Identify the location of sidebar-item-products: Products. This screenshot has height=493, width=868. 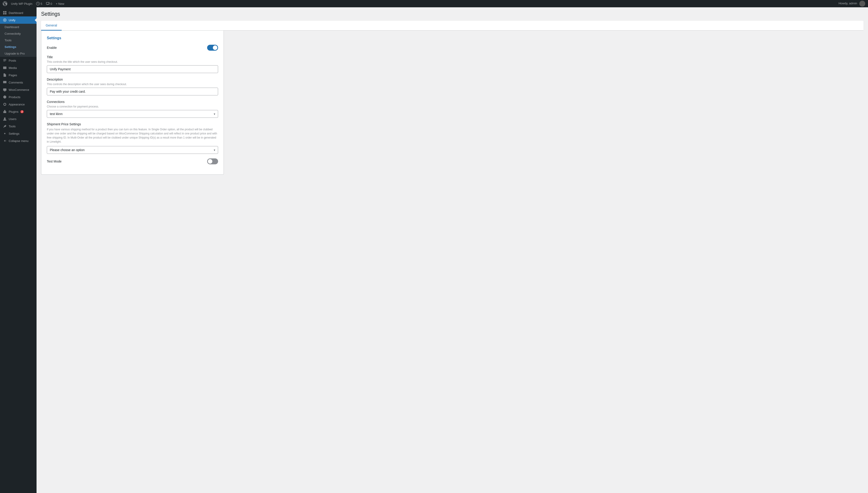
(18, 97).